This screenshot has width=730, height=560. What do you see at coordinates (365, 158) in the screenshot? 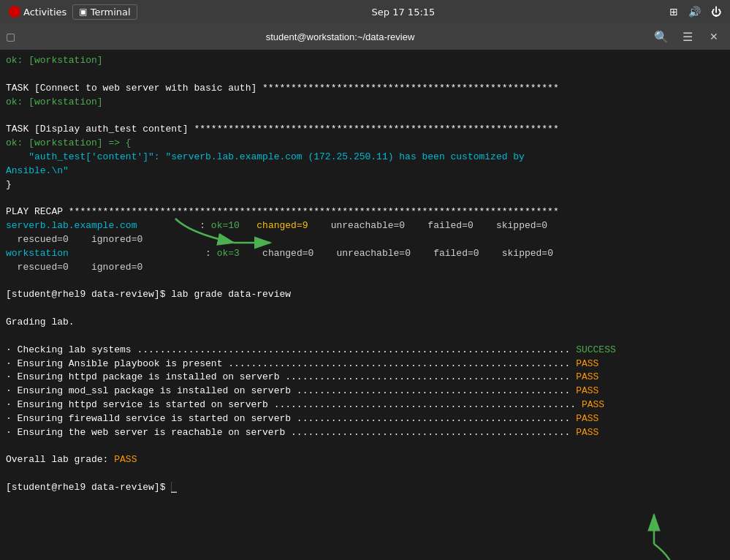
I see `terminal-line: "auth_test['content']": "serverb.lab.exa…` at bounding box center [365, 158].